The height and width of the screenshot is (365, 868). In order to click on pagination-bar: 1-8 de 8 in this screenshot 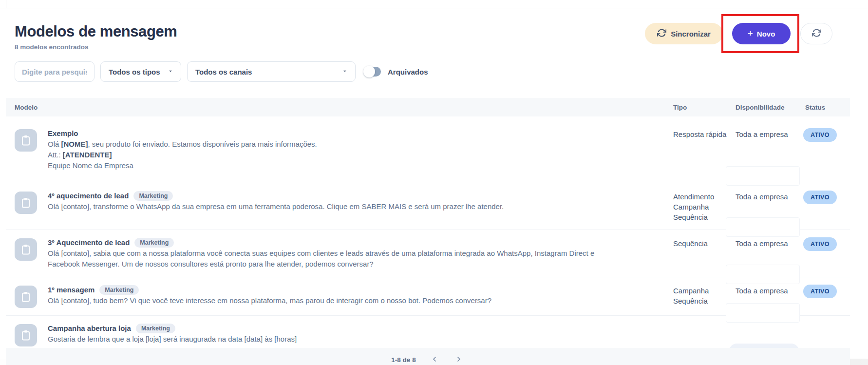, I will do `click(428, 357)`.